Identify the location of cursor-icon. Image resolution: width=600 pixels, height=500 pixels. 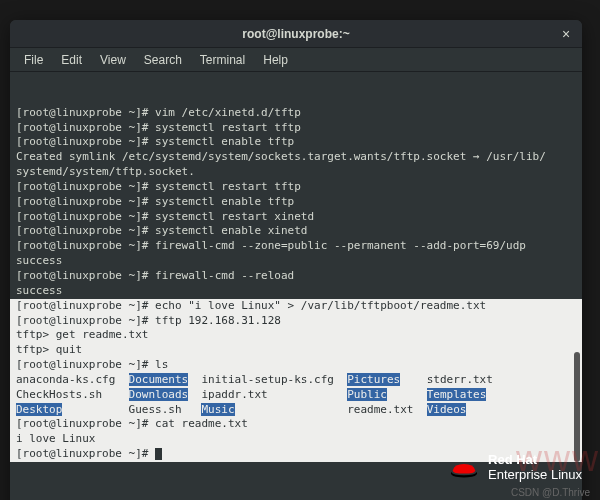
(158, 454).